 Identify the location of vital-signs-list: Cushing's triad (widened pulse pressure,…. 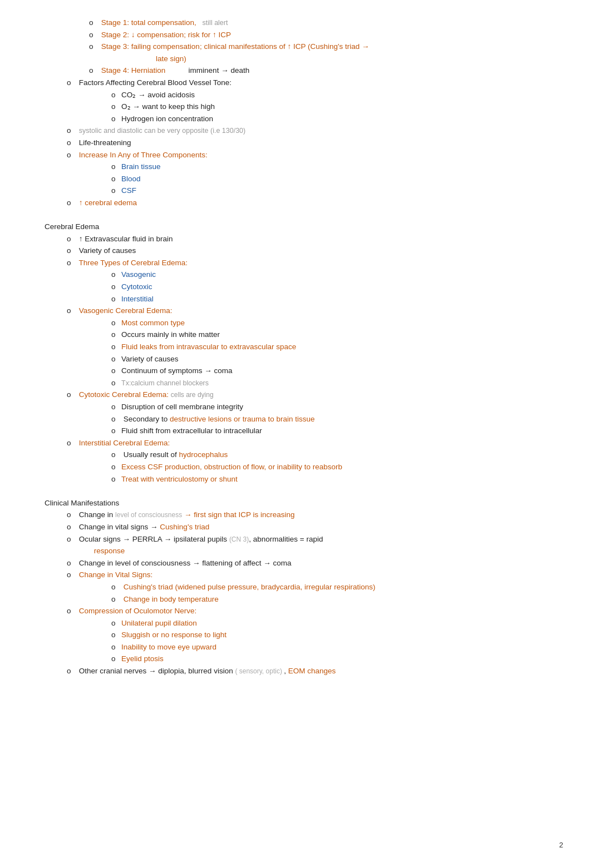
(315, 593).